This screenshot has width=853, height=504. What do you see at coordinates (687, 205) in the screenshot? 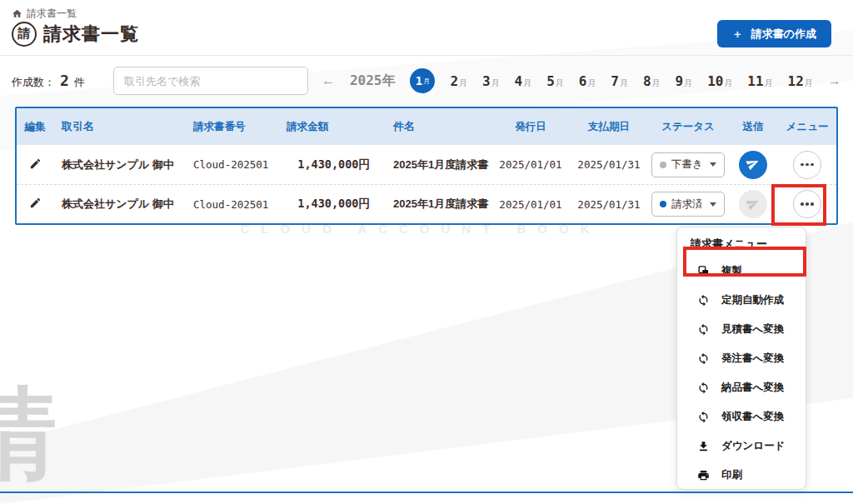
I see `status-label: 請求済` at bounding box center [687, 205].